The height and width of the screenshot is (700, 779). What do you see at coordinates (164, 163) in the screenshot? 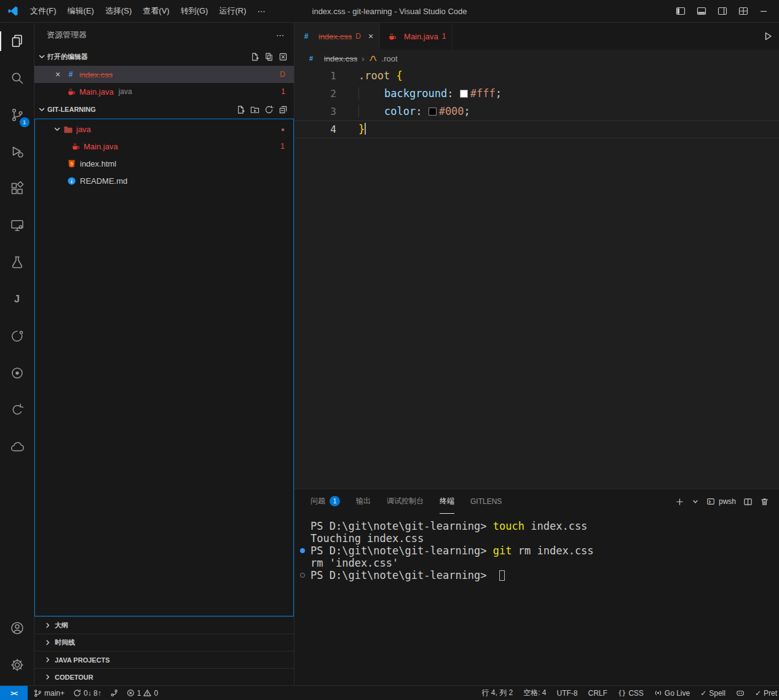
I see `tree-item-index-html: 5 index.html` at bounding box center [164, 163].